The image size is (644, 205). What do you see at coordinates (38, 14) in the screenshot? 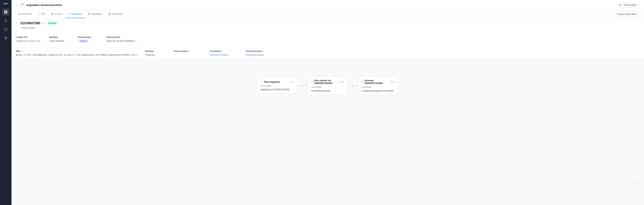
I see `doc-icon: 📄` at bounding box center [38, 14].